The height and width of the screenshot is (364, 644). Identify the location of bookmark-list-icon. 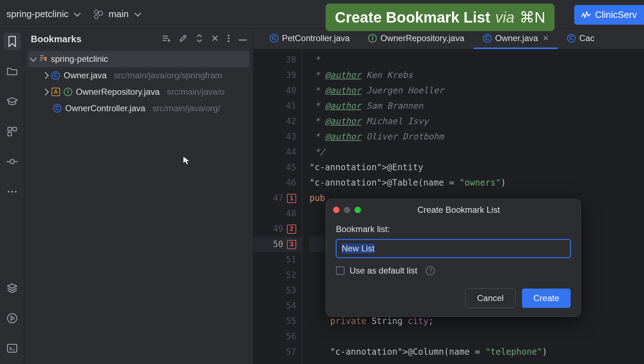
(43, 59).